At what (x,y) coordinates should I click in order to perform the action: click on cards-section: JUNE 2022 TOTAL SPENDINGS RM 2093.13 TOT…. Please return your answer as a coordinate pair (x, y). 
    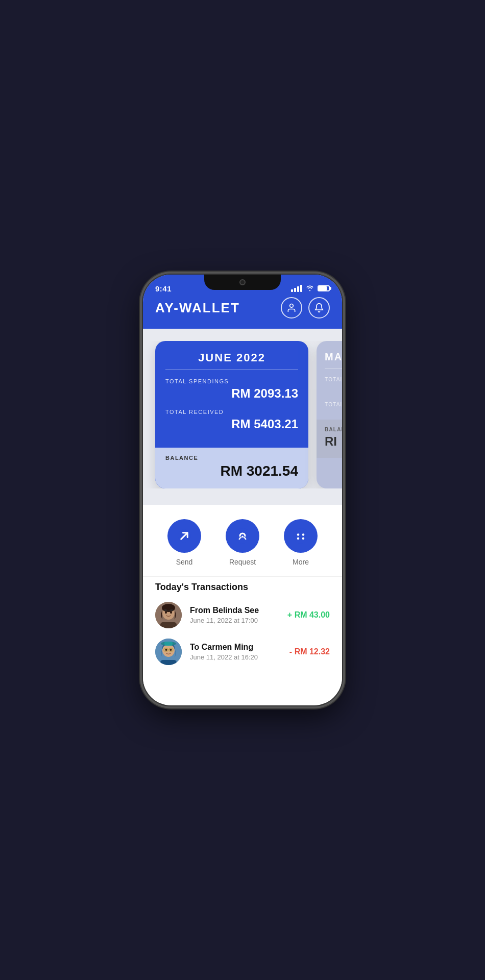
    Looking at the image, I should click on (243, 416).